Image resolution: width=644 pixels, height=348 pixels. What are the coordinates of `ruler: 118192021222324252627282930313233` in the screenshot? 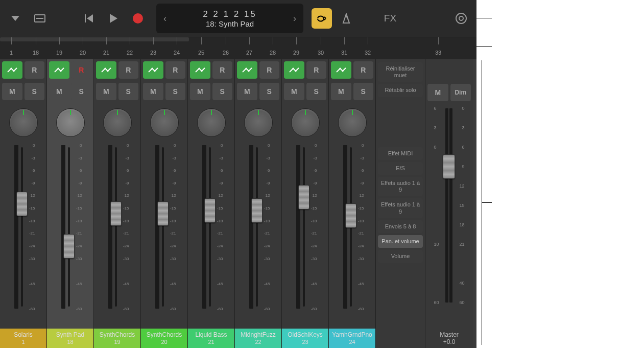 It's located at (238, 48).